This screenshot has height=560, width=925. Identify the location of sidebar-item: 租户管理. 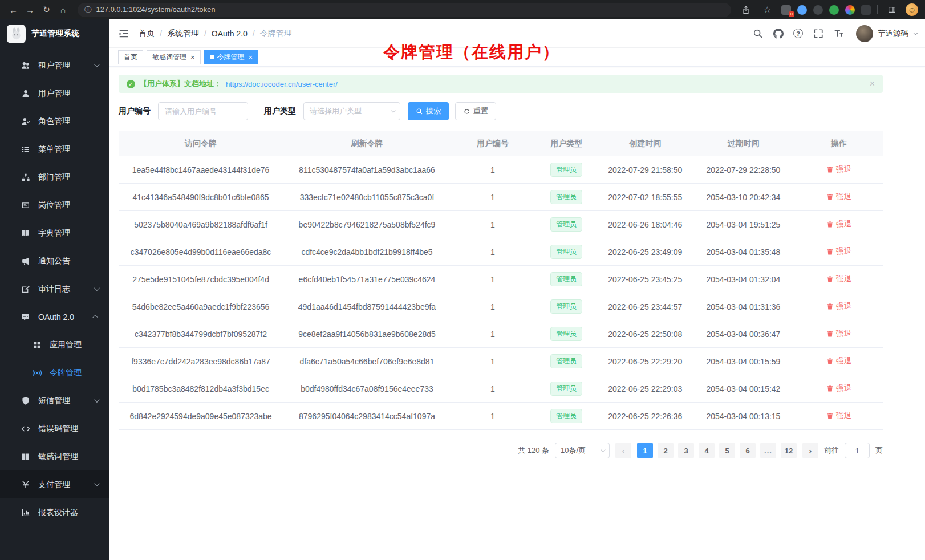
(55, 65).